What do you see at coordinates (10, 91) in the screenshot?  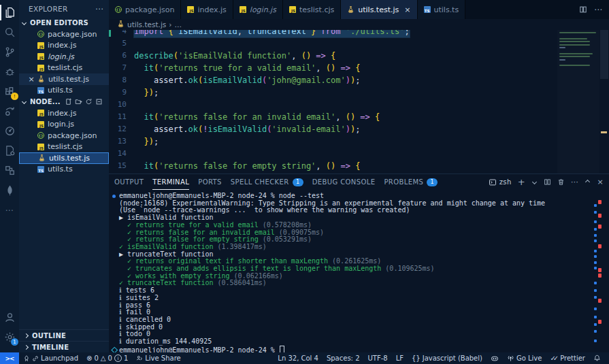 I see `extensions-icon: !` at bounding box center [10, 91].